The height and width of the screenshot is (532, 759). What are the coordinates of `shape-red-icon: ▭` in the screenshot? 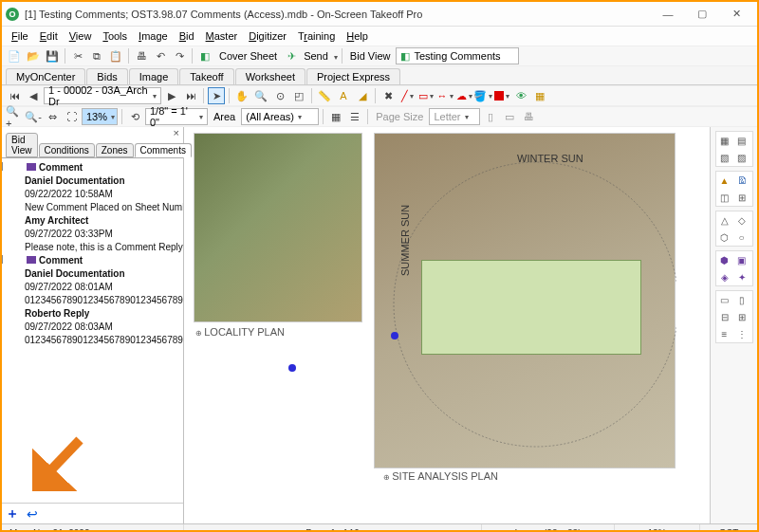 It's located at (426, 96).